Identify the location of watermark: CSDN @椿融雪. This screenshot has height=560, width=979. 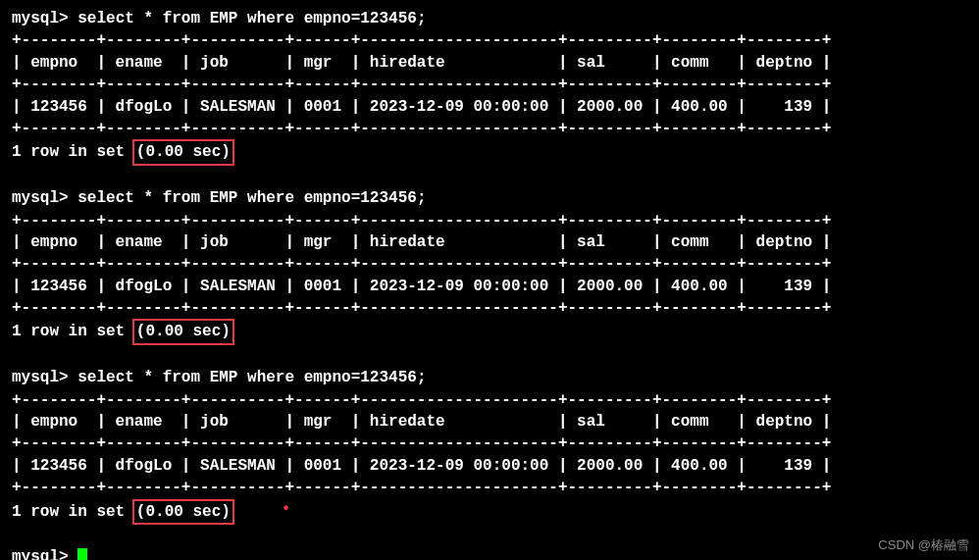
(924, 545).